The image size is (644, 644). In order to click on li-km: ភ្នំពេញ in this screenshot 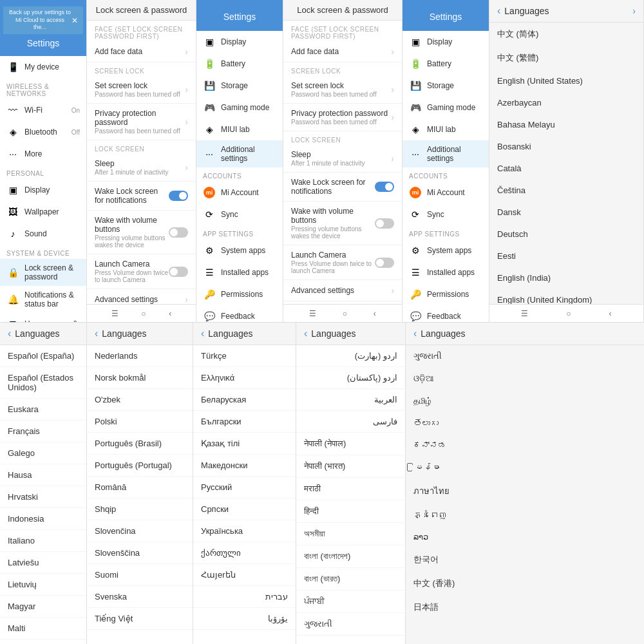, I will do `click(525, 515)`.